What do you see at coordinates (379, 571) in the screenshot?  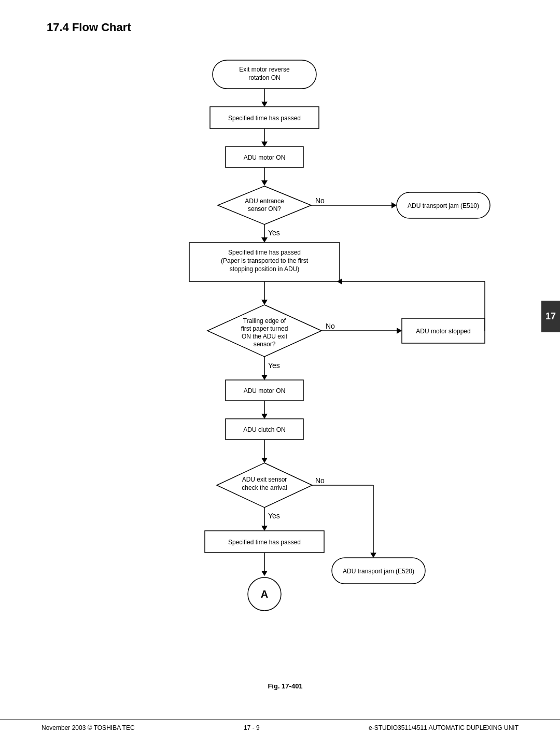 I see `error2-label: ADU transport jam (E520)` at bounding box center [379, 571].